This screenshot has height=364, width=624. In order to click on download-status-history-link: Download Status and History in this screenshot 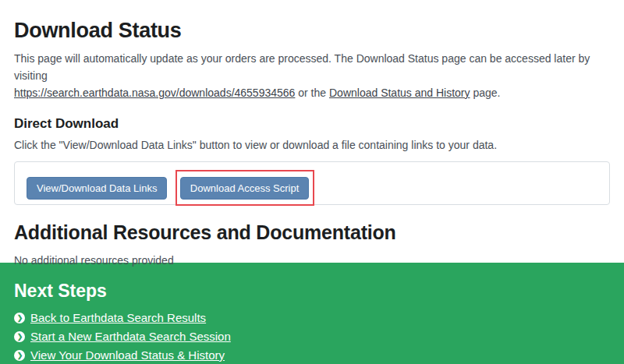, I will do `click(399, 93)`.